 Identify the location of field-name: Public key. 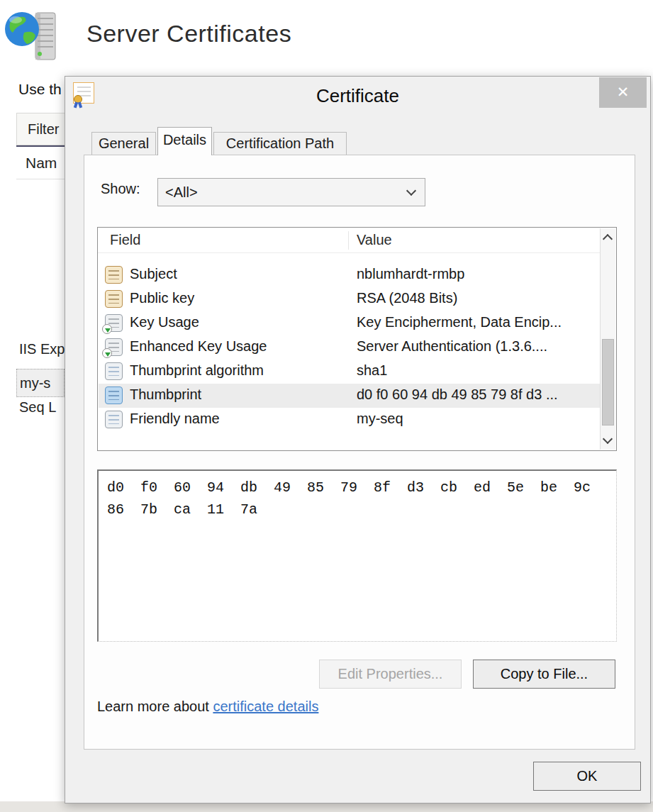
(162, 298).